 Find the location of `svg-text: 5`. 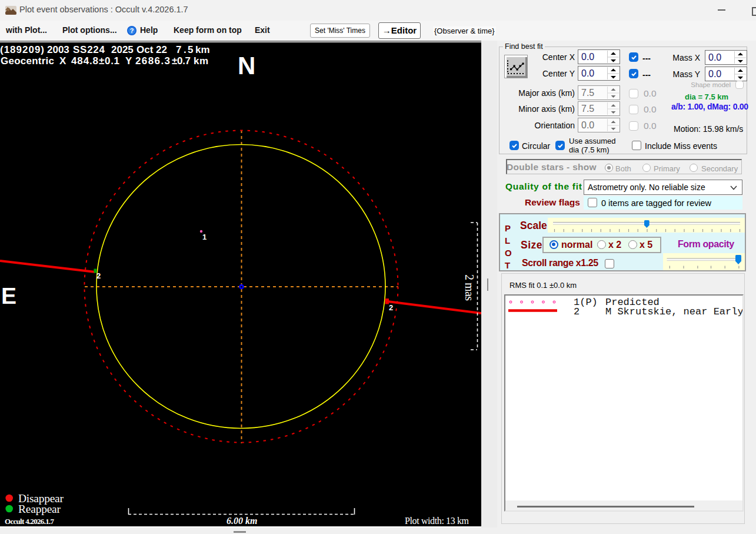

svg-text: 5 is located at coordinates (191, 49).